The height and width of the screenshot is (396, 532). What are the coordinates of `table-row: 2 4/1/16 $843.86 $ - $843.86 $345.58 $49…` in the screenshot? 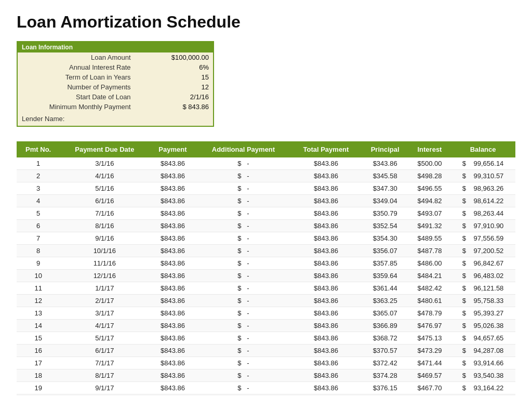 It's located at (266, 176).